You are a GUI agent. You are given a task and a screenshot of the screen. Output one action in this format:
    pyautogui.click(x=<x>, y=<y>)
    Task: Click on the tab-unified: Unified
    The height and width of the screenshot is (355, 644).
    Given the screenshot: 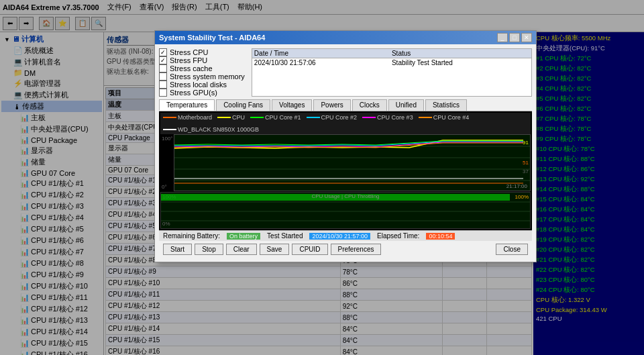 What is the action you would take?
    pyautogui.click(x=407, y=105)
    